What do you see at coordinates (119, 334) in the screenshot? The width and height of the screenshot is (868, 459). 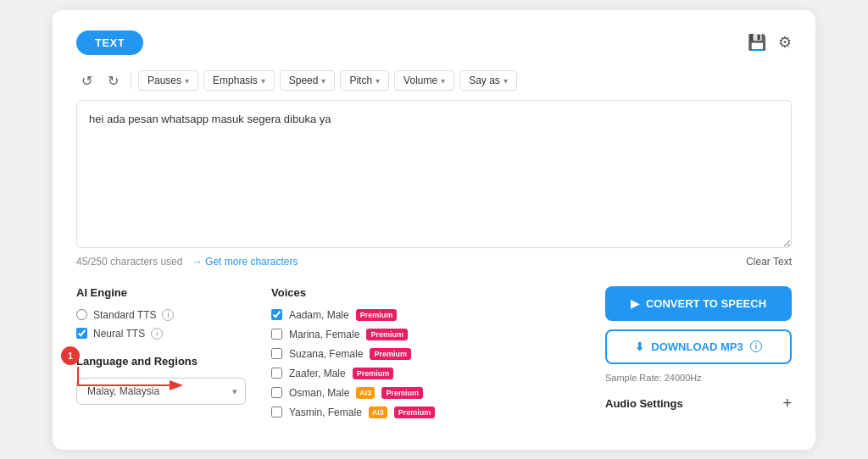 I see `neural-tts-label: Neural TTS` at bounding box center [119, 334].